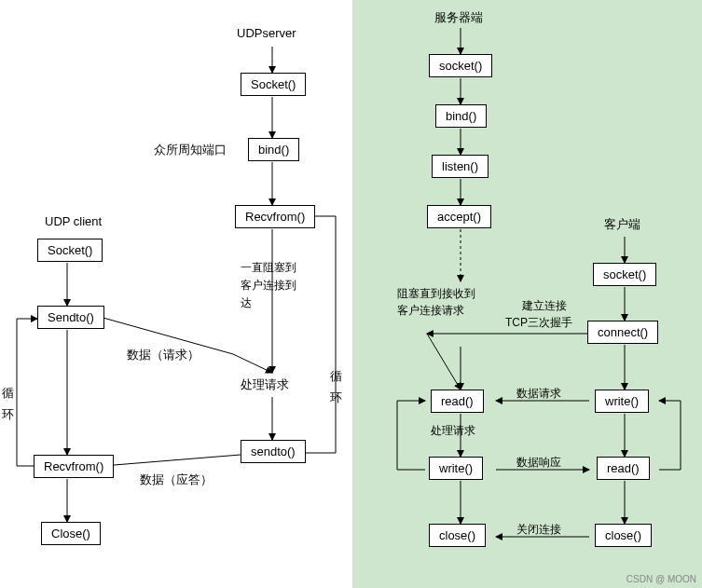 This screenshot has width=702, height=588. Describe the element at coordinates (190, 150) in the screenshot. I see `udp-well-known-port-label: 众所周知端口` at that location.